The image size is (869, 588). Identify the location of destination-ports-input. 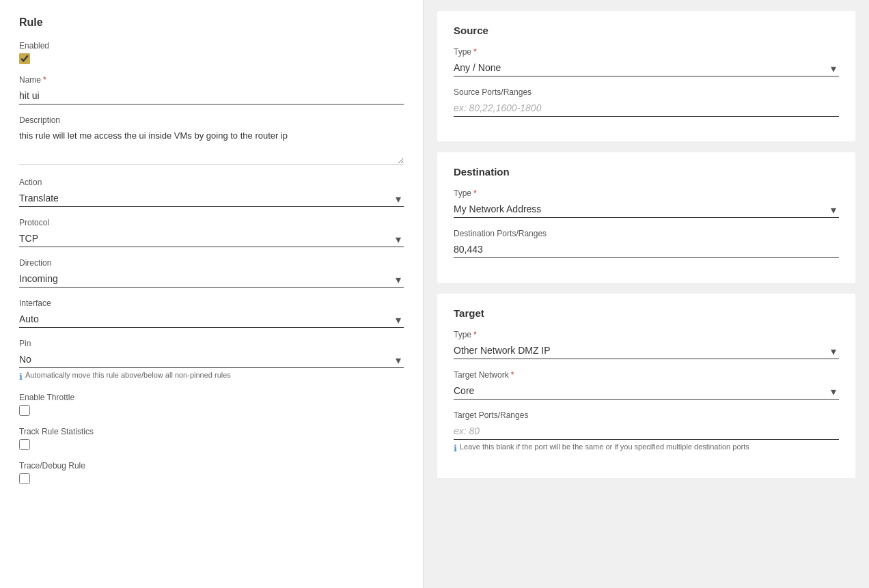
(646, 250).